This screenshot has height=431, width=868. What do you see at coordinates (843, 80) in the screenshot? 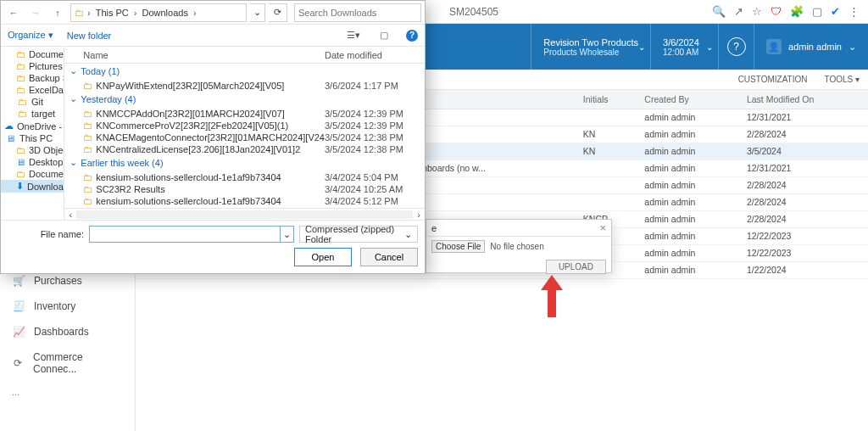
I see `tools-menu: TOOLS ▾` at bounding box center [843, 80].